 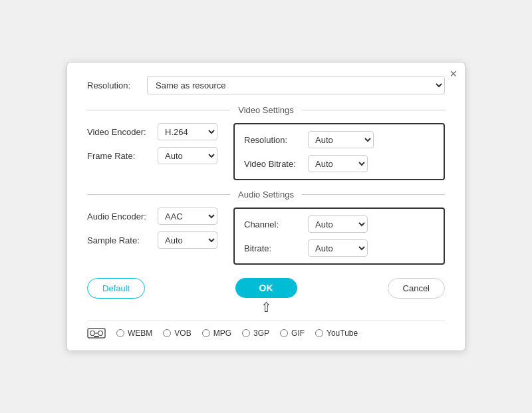 What do you see at coordinates (374, 194) in the screenshot?
I see `audio-divider-right` at bounding box center [374, 194].